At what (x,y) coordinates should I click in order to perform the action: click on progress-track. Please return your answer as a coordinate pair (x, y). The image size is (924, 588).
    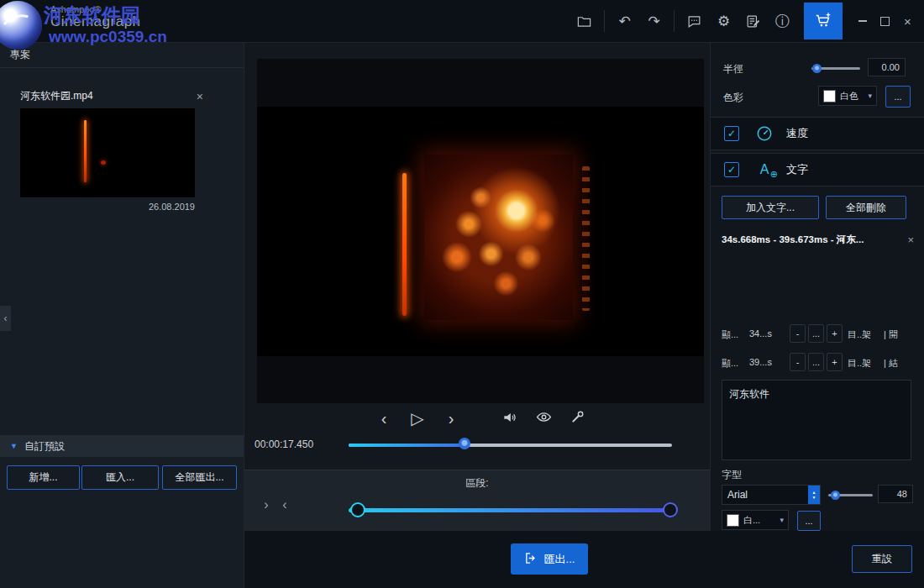
    Looking at the image, I should click on (511, 445).